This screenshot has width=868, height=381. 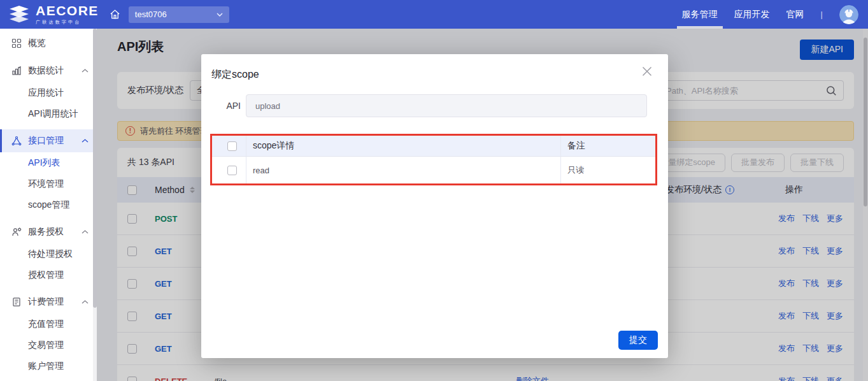 I want to click on scope-detail-header: scope详情, so click(x=404, y=146).